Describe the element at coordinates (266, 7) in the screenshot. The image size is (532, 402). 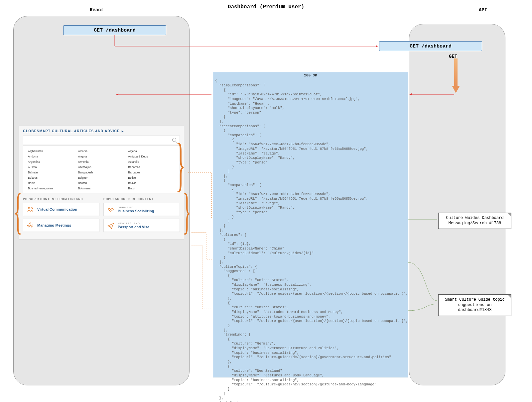
I see `diagram-title: Dashboard (Premium User)` at that location.